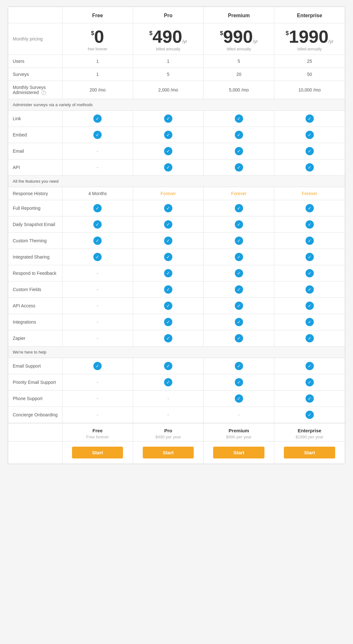  I want to click on pe-enterprise: ✓, so click(310, 383).